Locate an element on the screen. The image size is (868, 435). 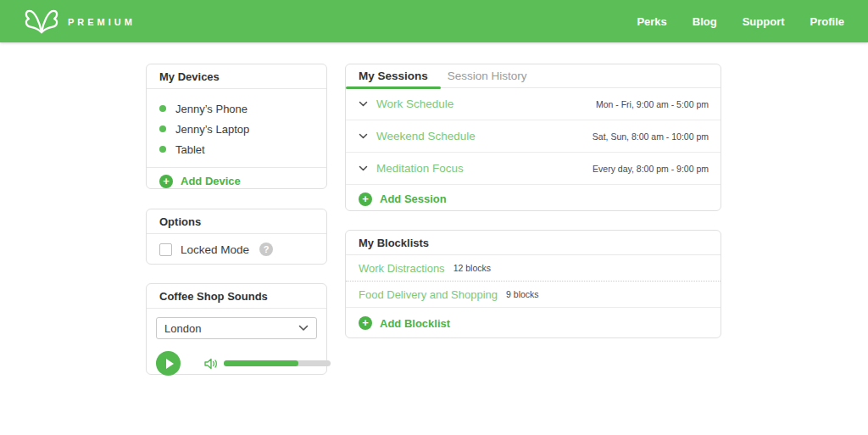
nav-blog: Blog is located at coordinates (705, 22).